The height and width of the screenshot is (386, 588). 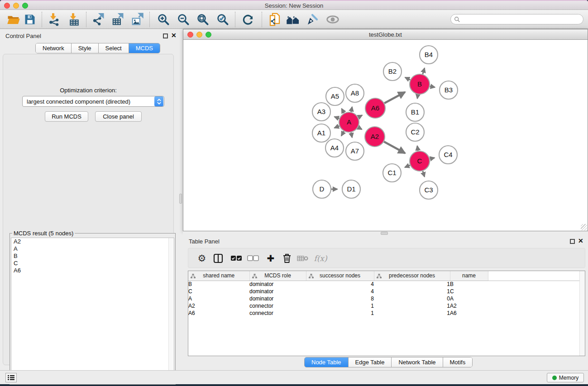 I want to click on open-session-icon, so click(x=14, y=19).